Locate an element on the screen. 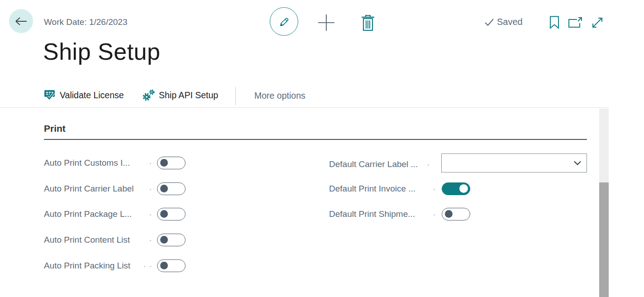  saved-label: Saved is located at coordinates (510, 22).